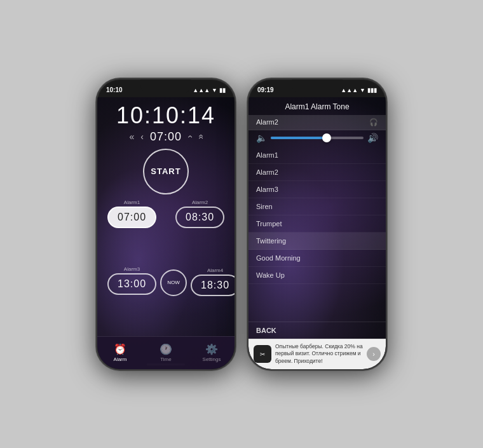 This screenshot has width=483, height=448. I want to click on notch-right, so click(317, 86).